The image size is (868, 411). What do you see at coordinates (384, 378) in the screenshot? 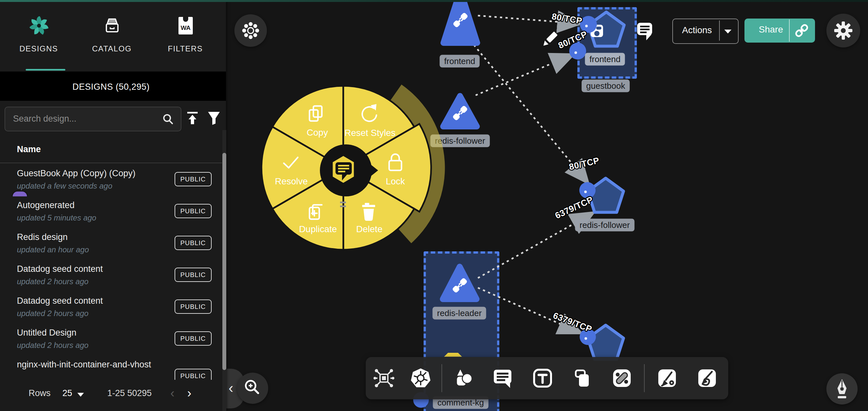
I see `component-icon` at bounding box center [384, 378].